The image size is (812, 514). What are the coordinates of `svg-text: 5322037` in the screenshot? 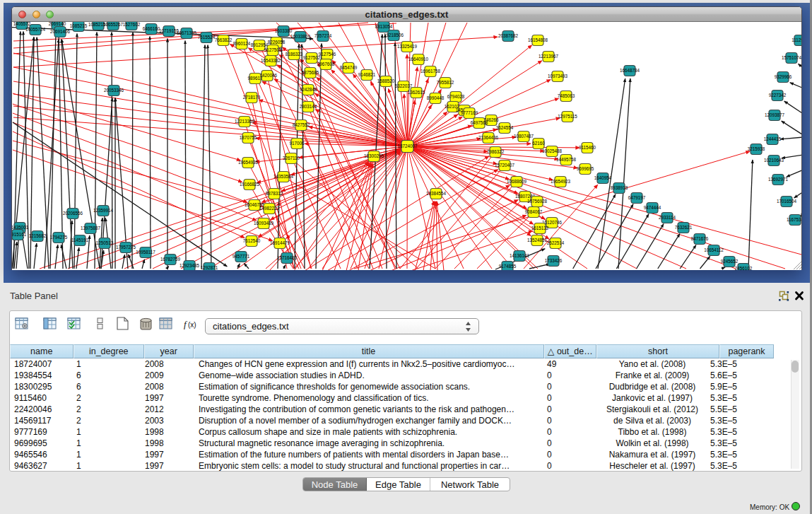 It's located at (404, 86).